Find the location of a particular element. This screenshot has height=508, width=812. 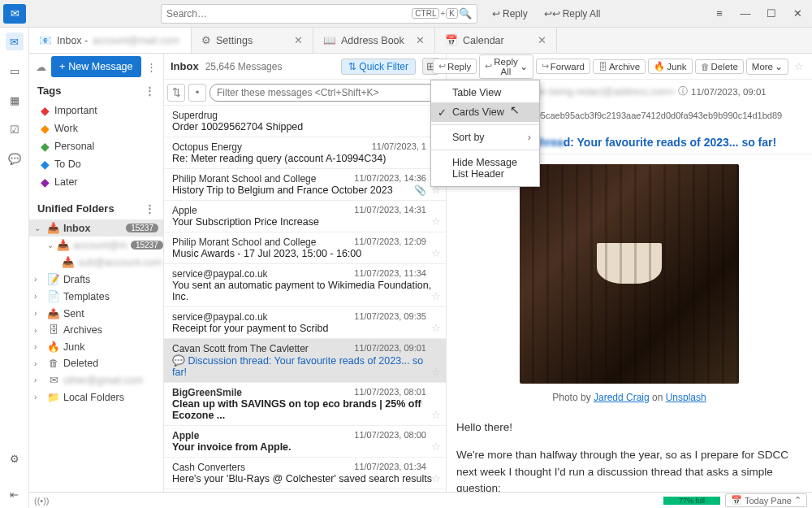

search-input is located at coordinates (289, 14).